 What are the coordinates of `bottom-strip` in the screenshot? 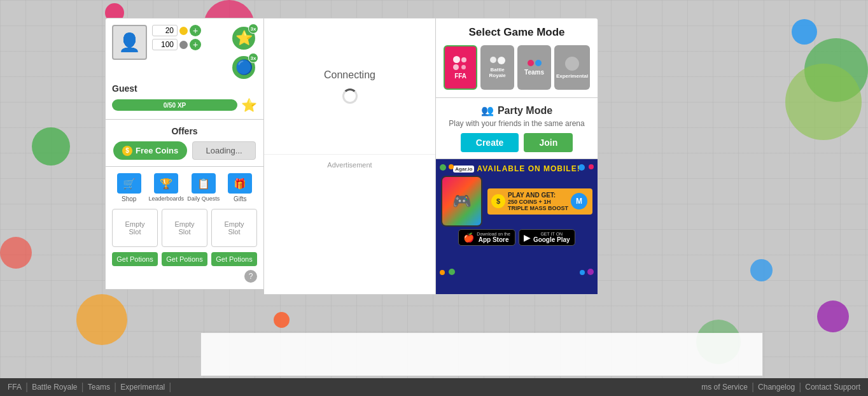 It's located at (482, 355).